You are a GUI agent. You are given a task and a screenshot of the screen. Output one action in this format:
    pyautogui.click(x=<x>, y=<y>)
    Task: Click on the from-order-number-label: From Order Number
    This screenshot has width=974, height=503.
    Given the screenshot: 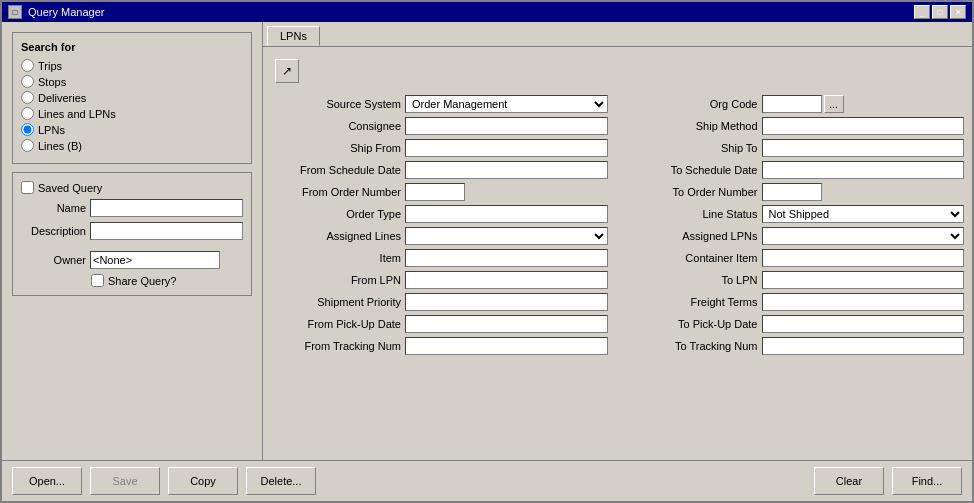 What is the action you would take?
    pyautogui.click(x=336, y=192)
    